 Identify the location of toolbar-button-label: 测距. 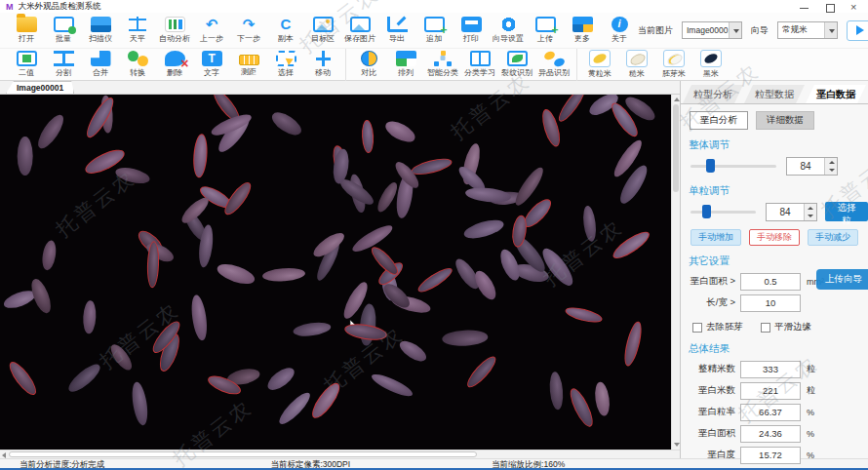
(249, 72).